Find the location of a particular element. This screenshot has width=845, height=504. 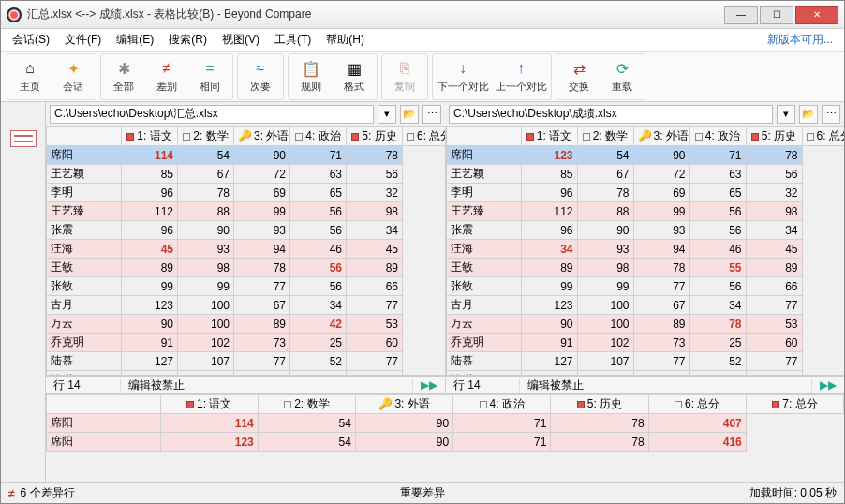

cell: 100 is located at coordinates (206, 305).